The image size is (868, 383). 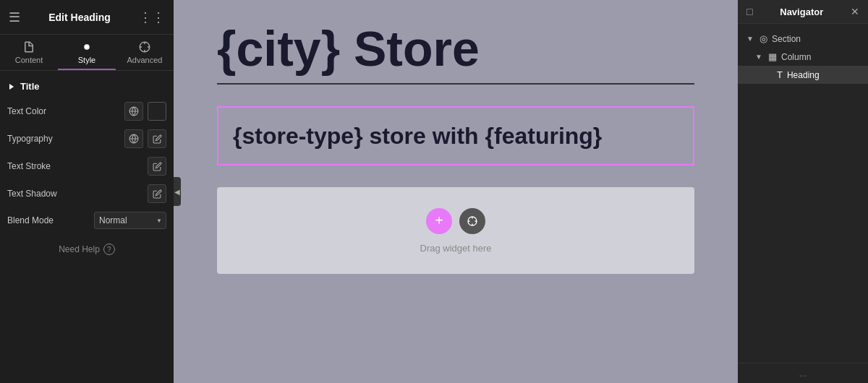 What do you see at coordinates (177, 192) in the screenshot?
I see `collapse-handle: ◀` at bounding box center [177, 192].